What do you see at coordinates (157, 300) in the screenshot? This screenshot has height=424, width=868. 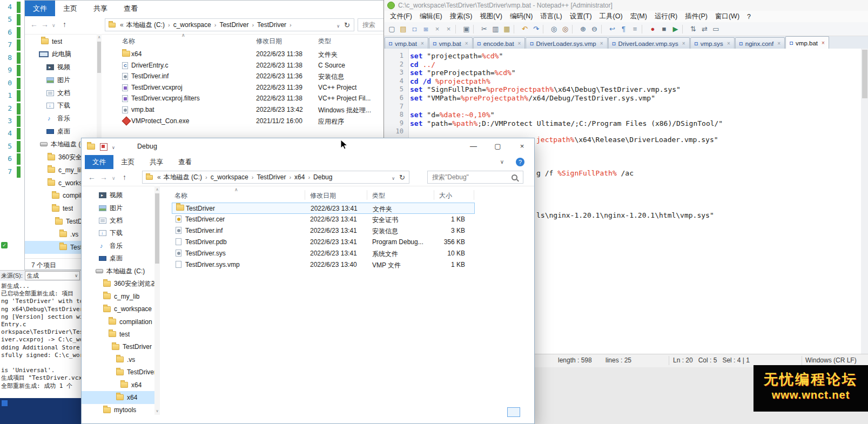 I see `sidebar-scrollbar: ∧ ∨` at bounding box center [157, 300].